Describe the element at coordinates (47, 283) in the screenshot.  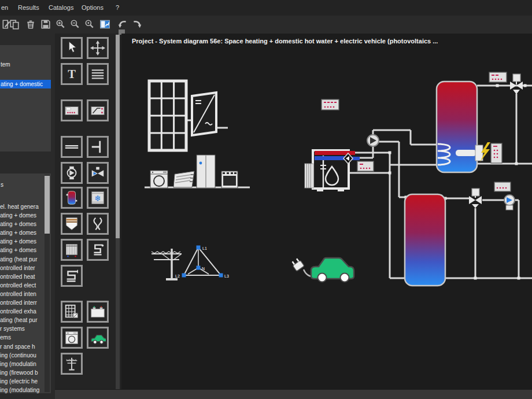
I see `template-list-scrollbar` at that location.